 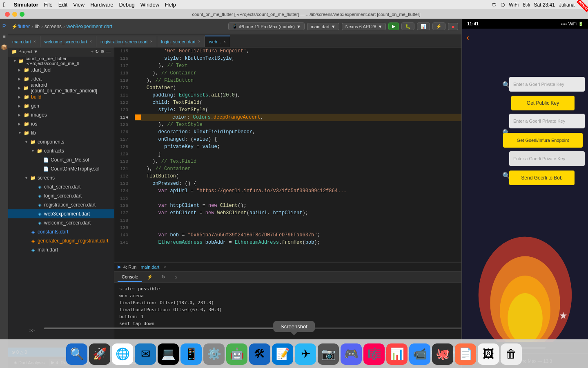 I want to click on panel-tabs: Console ⚡ ↻ ○, so click(x=288, y=277).